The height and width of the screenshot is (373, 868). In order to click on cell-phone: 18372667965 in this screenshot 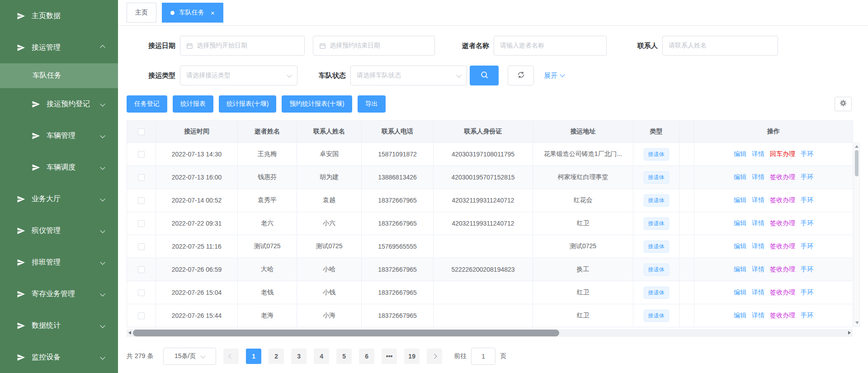, I will do `click(398, 201)`.